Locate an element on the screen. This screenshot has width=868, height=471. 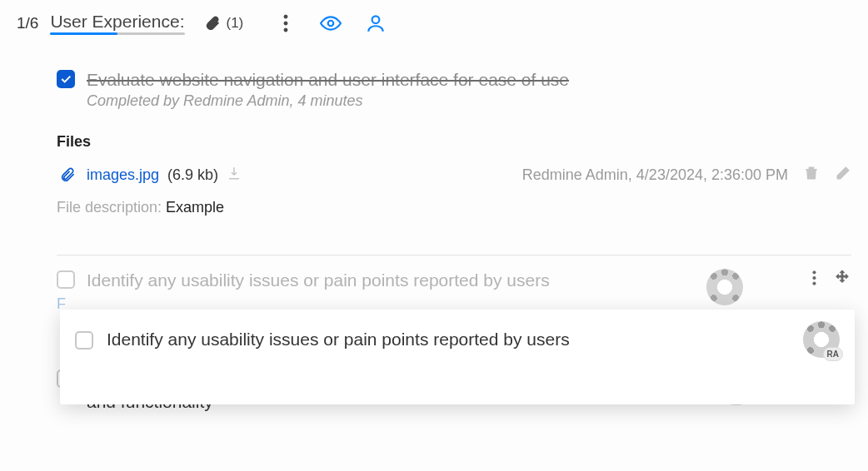
section-title-text: User Experience: is located at coordinates (117, 22).